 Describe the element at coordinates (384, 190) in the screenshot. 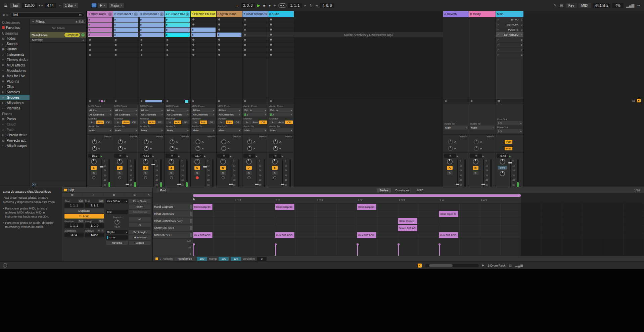

I see `tab-notes: Notes` at that location.